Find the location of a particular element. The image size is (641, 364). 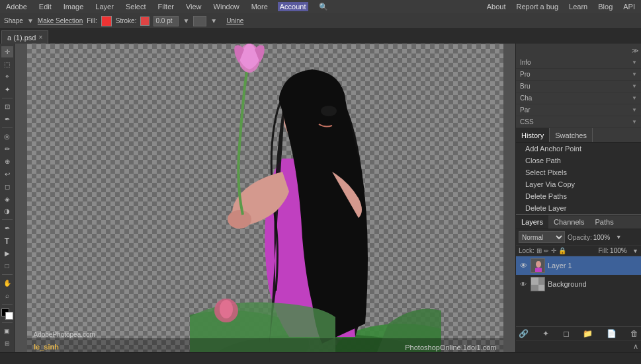

clone-tool: ⊕ is located at coordinates (7, 161).